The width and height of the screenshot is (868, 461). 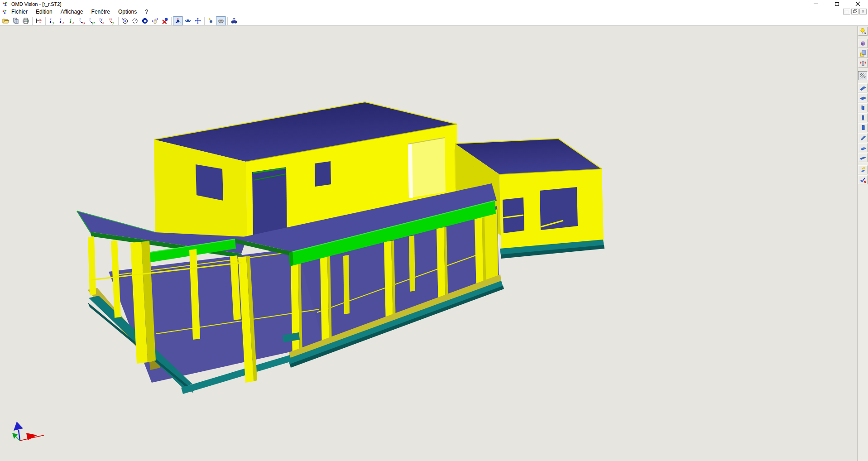 What do you see at coordinates (863, 170) in the screenshot?
I see `copy-properties-button` at bounding box center [863, 170].